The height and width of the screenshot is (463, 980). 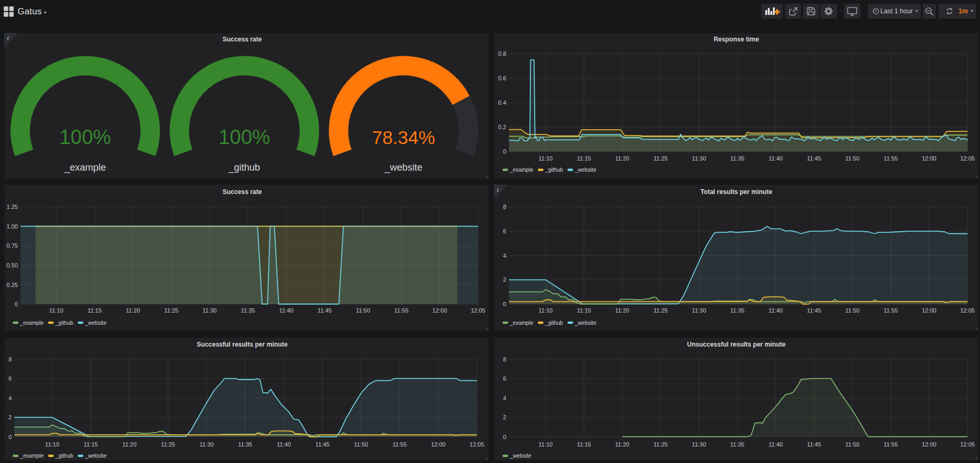 I want to click on svg-text: Total results per minute, so click(x=737, y=192).